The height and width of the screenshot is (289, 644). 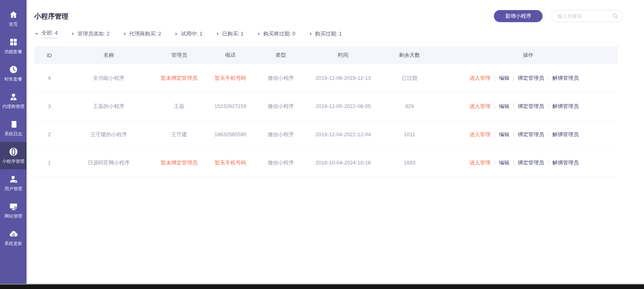 What do you see at coordinates (13, 210) in the screenshot?
I see `sidebar-item-website-management: 网站管理` at bounding box center [13, 210].